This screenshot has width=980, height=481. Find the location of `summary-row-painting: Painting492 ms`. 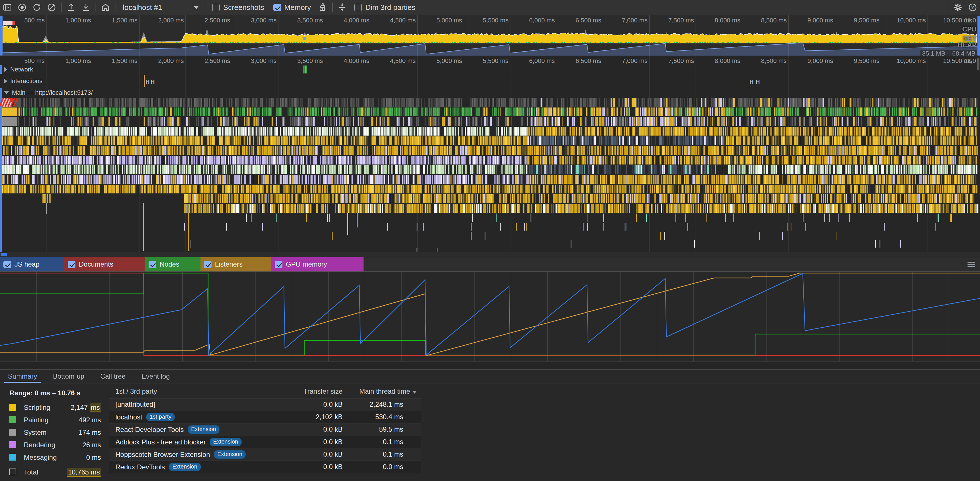

summary-row-painting: Painting492 ms is located at coordinates (54, 420).